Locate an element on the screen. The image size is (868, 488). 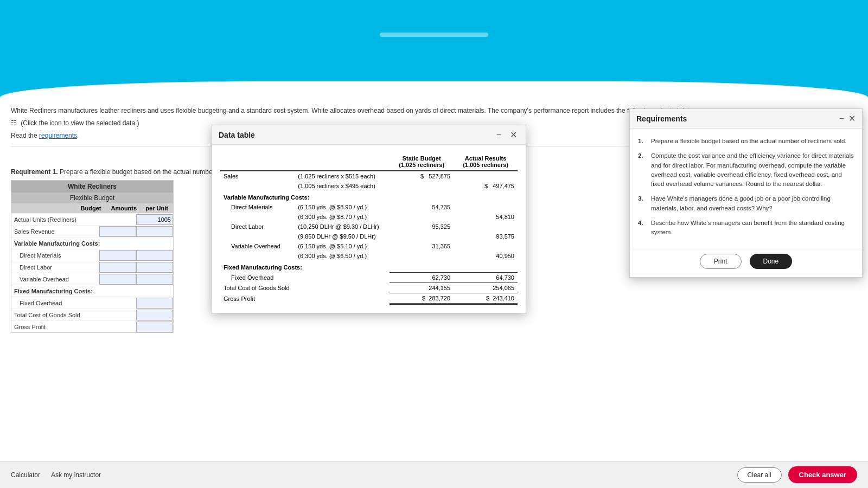
budget-row-direct-labor: Direct Labor is located at coordinates (92, 267).